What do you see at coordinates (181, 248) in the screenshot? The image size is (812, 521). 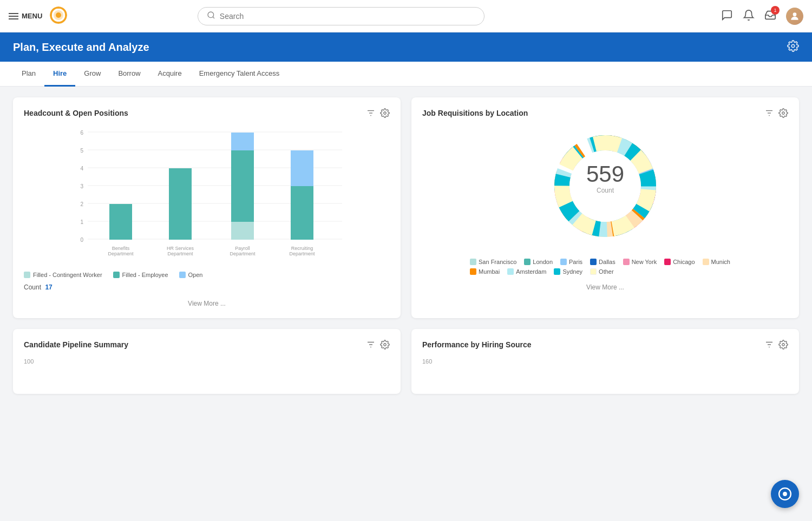 I see `svg-text: HR Services` at bounding box center [181, 248].